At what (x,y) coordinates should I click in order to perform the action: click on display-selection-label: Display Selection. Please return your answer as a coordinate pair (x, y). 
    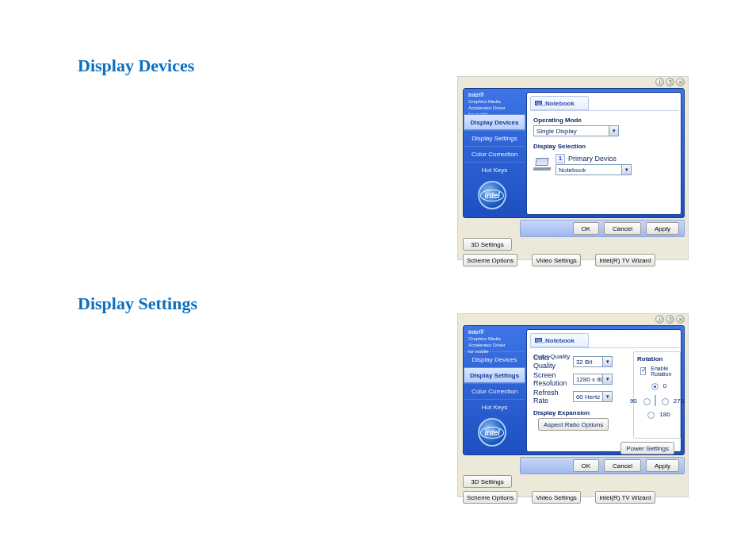
    Looking at the image, I should click on (604, 146).